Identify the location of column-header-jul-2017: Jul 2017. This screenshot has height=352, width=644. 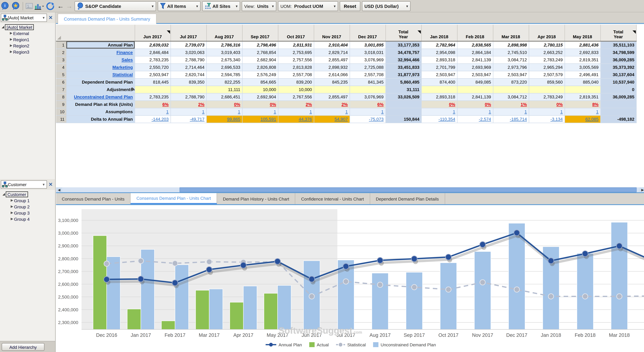
(188, 33).